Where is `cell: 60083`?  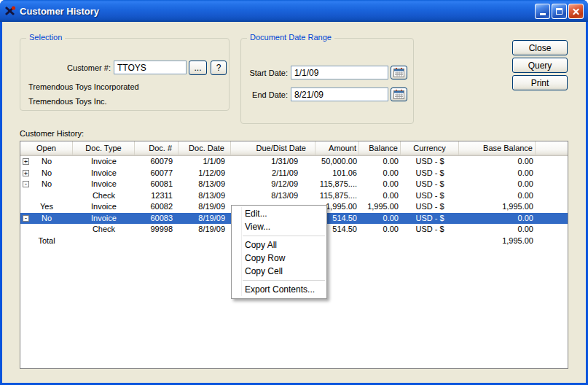 cell: 60083 is located at coordinates (157, 219).